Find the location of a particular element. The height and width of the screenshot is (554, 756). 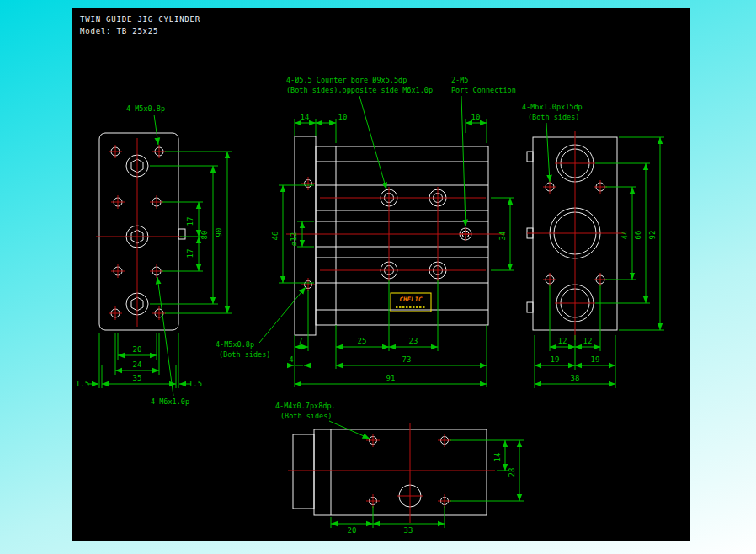

callout-m4-line2: (Both sides) is located at coordinates (306, 416).